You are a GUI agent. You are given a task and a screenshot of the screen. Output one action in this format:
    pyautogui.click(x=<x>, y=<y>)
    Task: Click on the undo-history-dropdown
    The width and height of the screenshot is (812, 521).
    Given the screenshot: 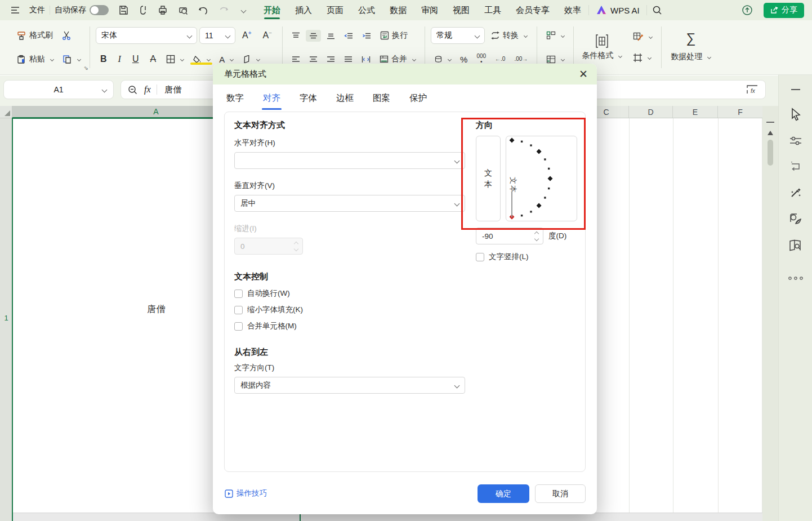 What is the action you would take?
    pyautogui.click(x=242, y=10)
    